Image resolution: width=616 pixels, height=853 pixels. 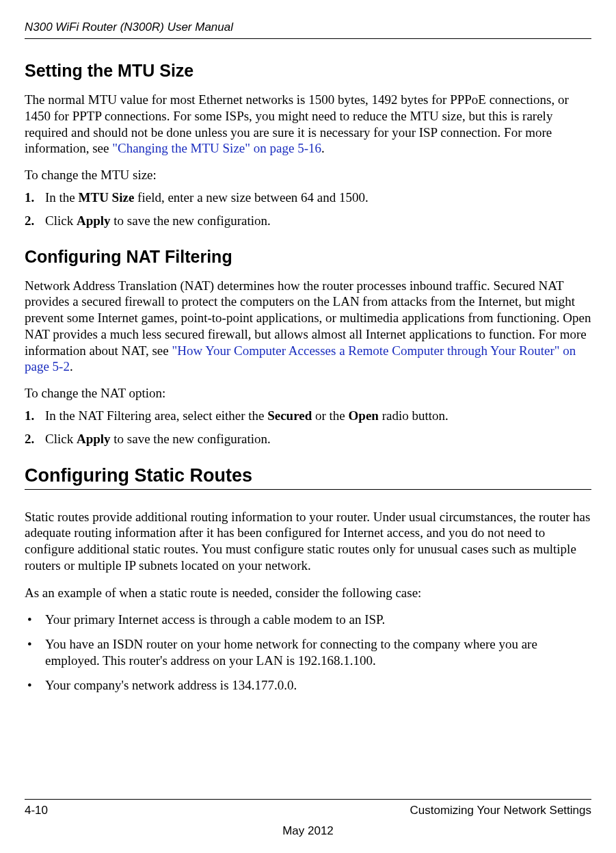 What do you see at coordinates (308, 393) in the screenshot?
I see `nat-lead: To change the NAT option:` at bounding box center [308, 393].